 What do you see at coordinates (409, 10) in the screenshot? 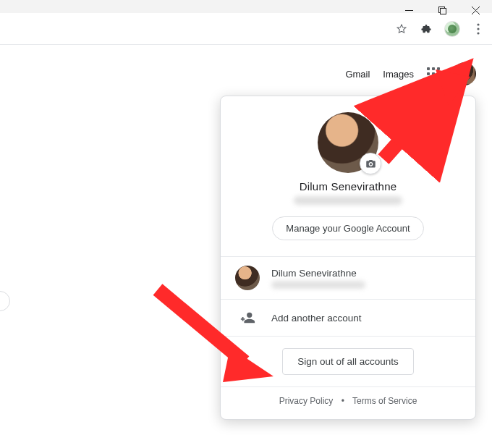
I see `window-minimize-button` at bounding box center [409, 10].